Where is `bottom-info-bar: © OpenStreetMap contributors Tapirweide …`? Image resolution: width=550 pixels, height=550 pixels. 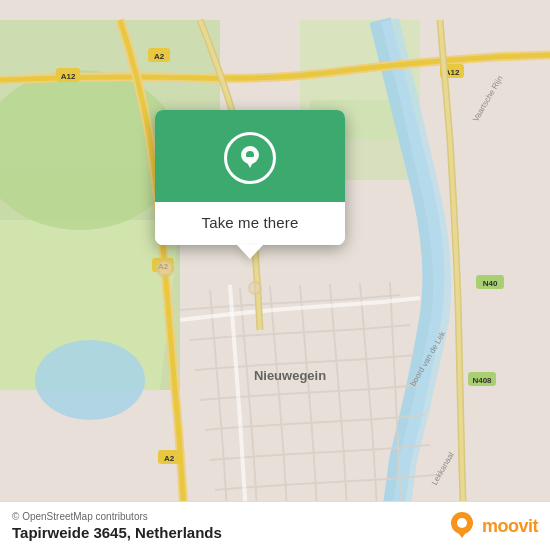
bottom-info-bar: © OpenStreetMap contributors Tapirweide … is located at coordinates (275, 526).